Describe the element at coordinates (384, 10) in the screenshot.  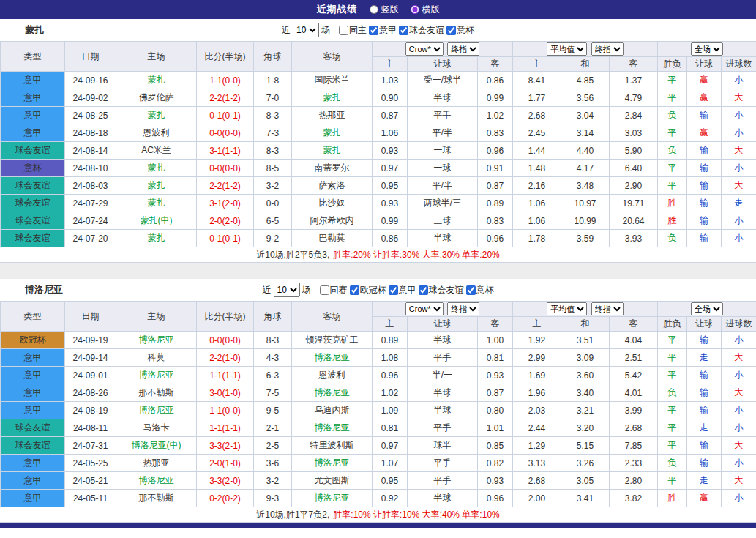
I see `view-vertical-option: 竖版` at that location.